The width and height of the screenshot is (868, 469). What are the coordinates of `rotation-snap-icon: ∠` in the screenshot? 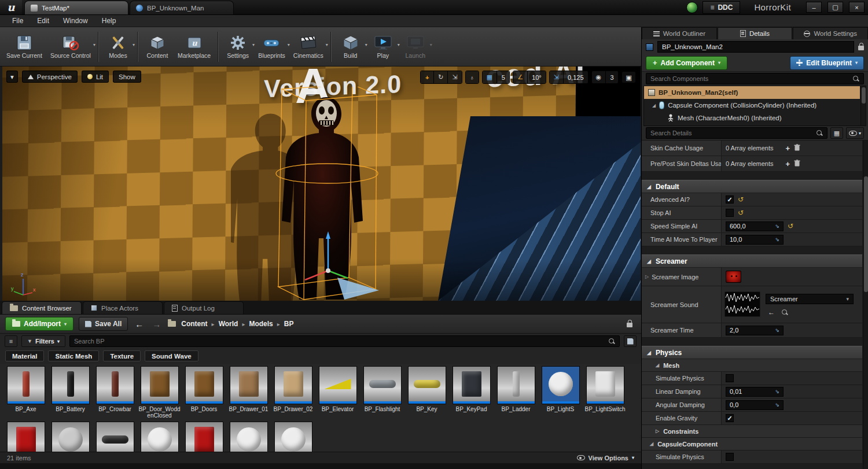 It's located at (520, 77).